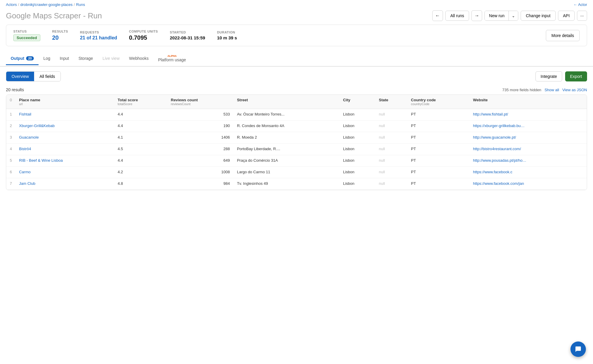 This screenshot has height=364, width=593. I want to click on cell-total-score: 4.1, so click(141, 138).